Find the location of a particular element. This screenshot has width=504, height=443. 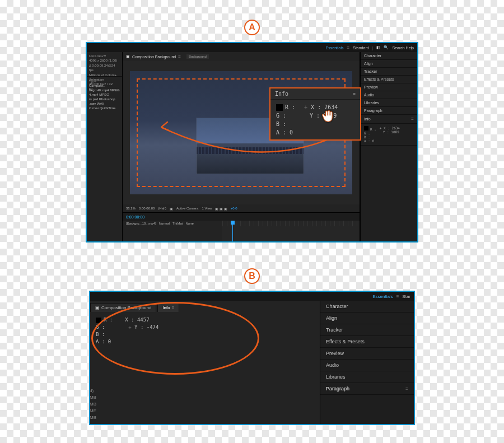

workspace-standard: Standard is located at coordinates (361, 48).